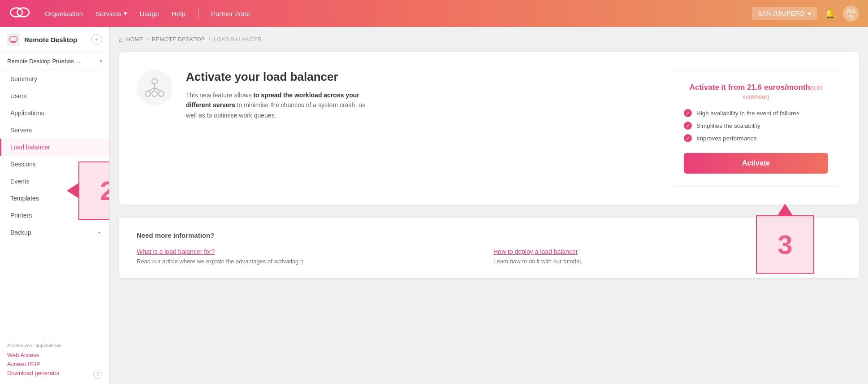 This screenshot has height=384, width=868. Describe the element at coordinates (688, 126) in the screenshot. I see `check-icon-2: ✓` at that location.